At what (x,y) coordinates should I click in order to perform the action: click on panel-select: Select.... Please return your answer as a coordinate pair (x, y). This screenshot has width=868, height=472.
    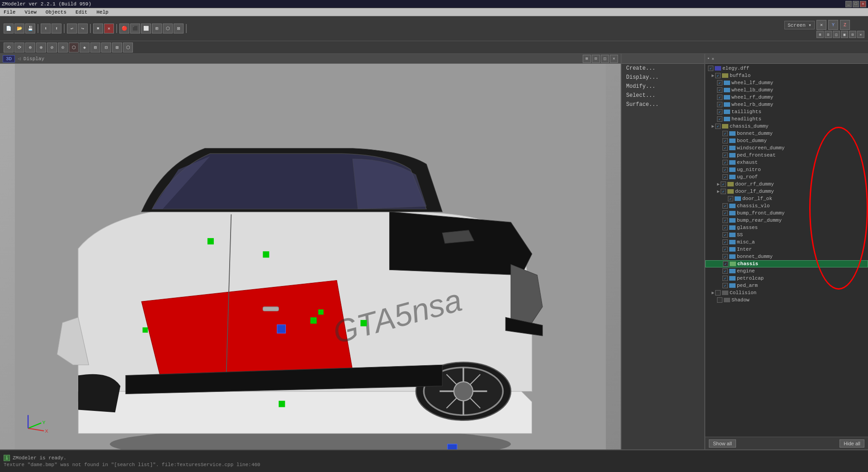
    Looking at the image, I should click on (663, 95).